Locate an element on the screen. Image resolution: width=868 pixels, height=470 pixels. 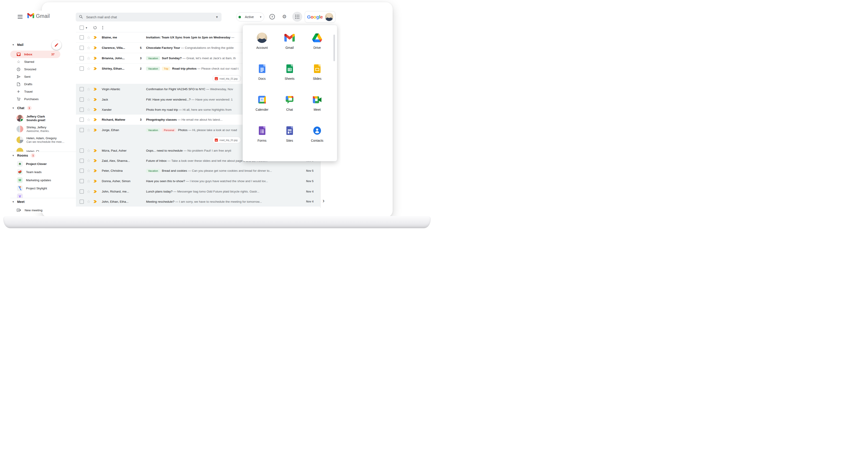
app-tile-drive: Drive is located at coordinates (317, 46).